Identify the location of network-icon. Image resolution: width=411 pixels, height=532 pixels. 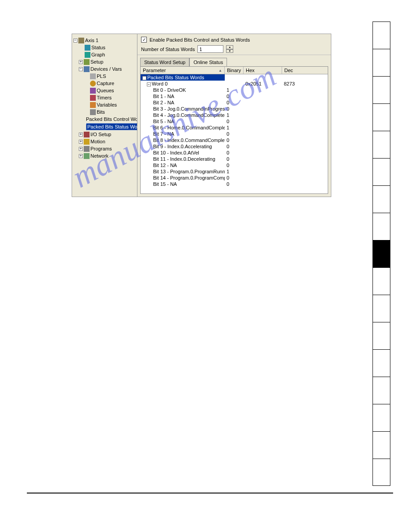
(87, 156).